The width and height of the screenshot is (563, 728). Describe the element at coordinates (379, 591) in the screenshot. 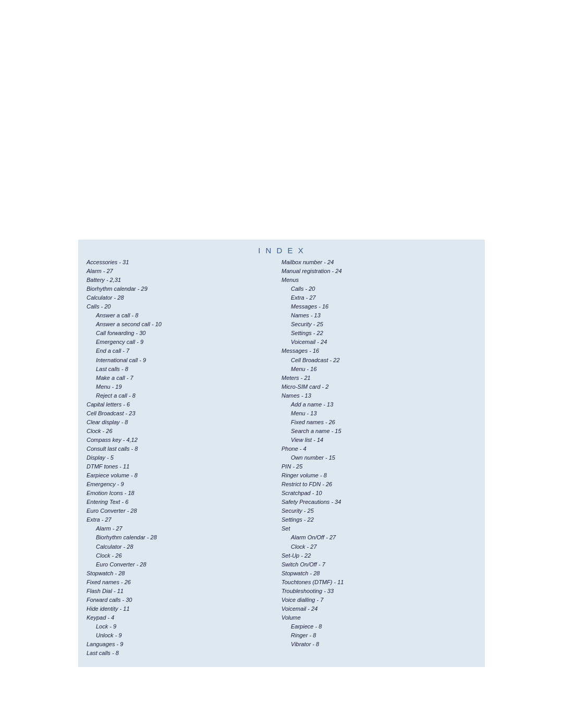

I see `index-item: Troubleshooting - 33` at that location.